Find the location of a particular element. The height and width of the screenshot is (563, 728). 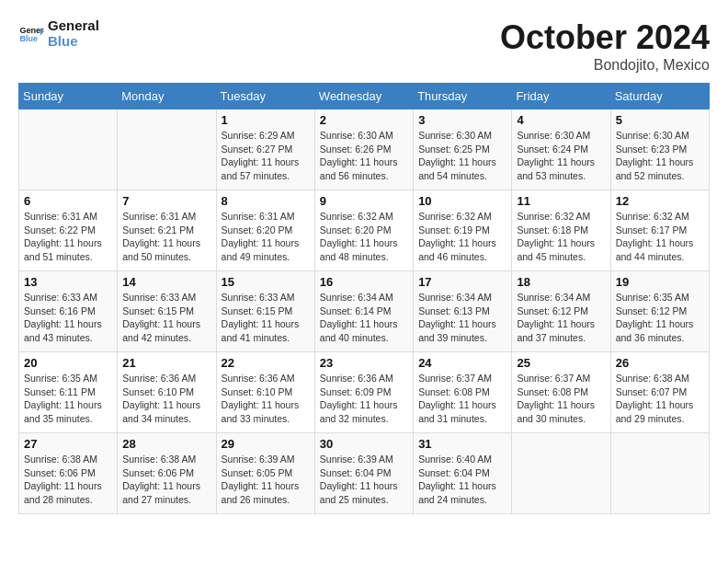

title-block: October 2024 Bondojito, Mexico is located at coordinates (605, 46).